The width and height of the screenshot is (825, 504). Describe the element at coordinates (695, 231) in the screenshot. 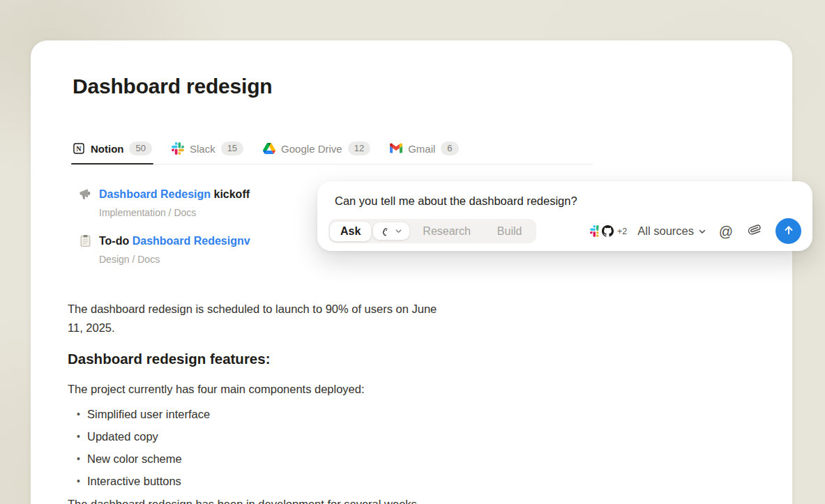

I see `chat-right-controls: +2 All sources @` at that location.